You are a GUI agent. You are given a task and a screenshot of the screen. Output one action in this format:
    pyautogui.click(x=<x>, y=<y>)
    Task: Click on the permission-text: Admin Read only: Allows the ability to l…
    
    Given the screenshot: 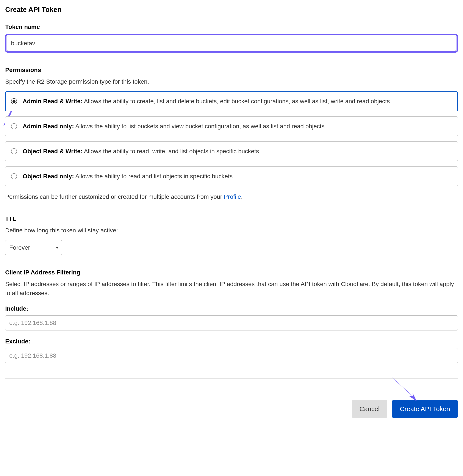 What is the action you would take?
    pyautogui.click(x=174, y=126)
    